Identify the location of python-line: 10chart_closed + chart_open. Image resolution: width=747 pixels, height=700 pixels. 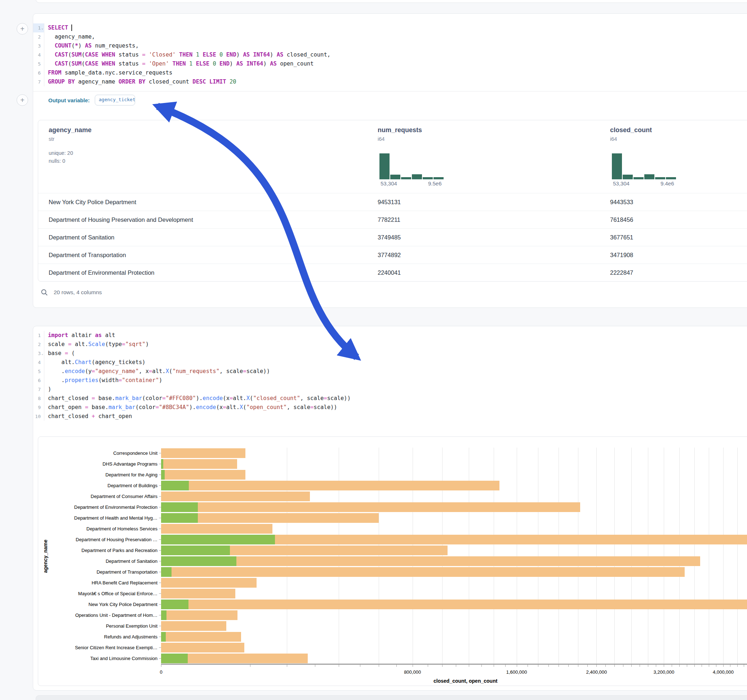
(375, 416).